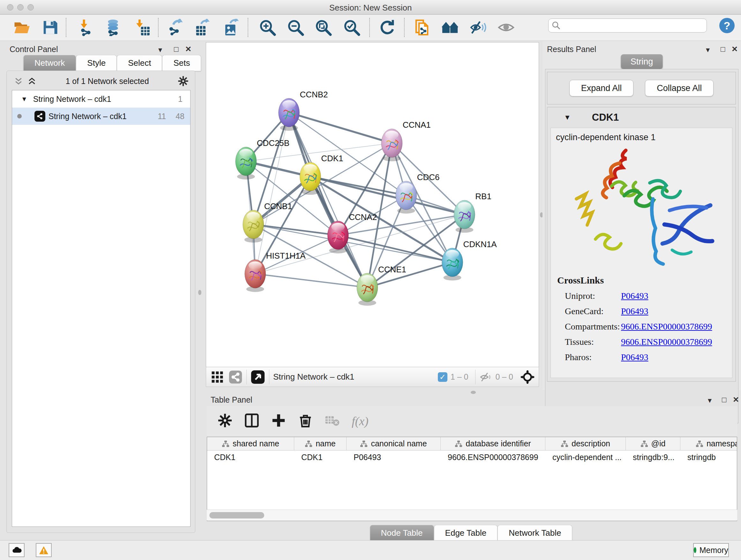 Image resolution: width=741 pixels, height=560 pixels. What do you see at coordinates (382, 286) in the screenshot?
I see `network-node-CCNE1: CCNE1` at bounding box center [382, 286].